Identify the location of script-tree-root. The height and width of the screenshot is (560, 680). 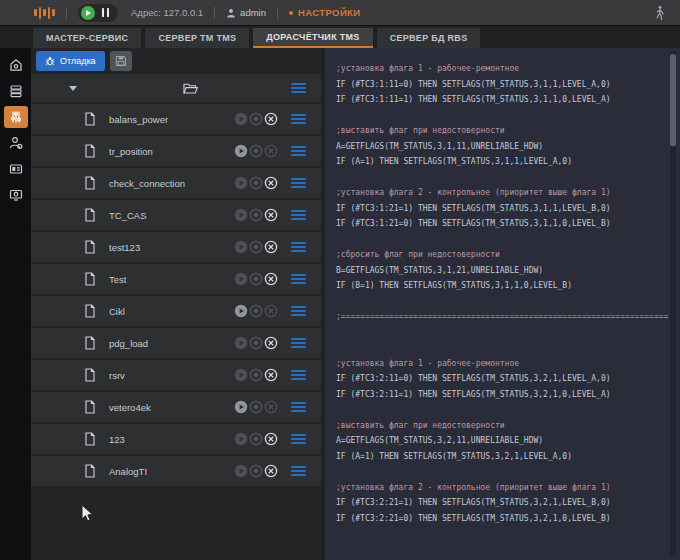
(176, 88).